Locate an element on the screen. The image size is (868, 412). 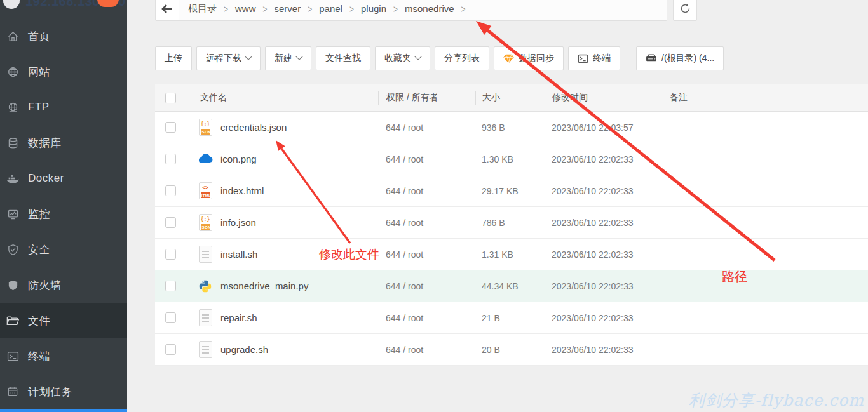
toolbar-button-label: 远程下载 is located at coordinates (224, 58).